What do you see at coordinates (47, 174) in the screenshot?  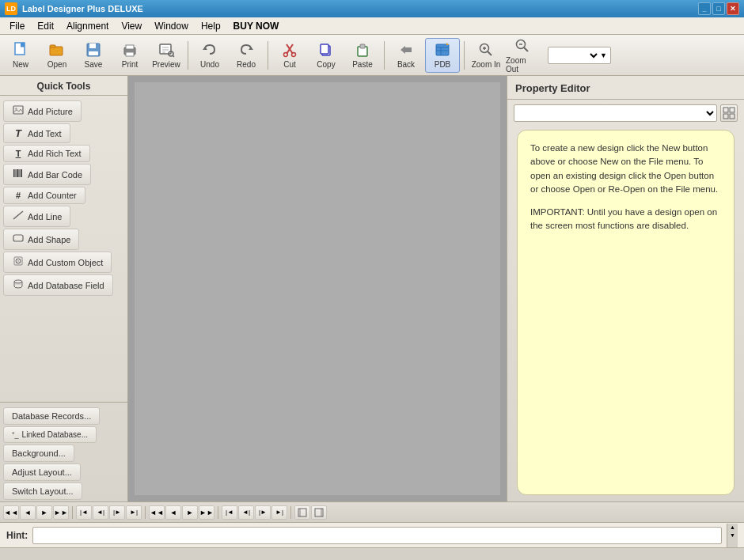 I see `add-barcode-button: Add Bar Code` at bounding box center [47, 174].